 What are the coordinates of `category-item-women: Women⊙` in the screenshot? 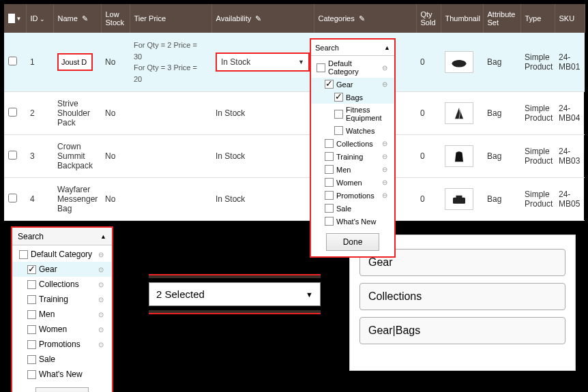 It's located at (62, 329).